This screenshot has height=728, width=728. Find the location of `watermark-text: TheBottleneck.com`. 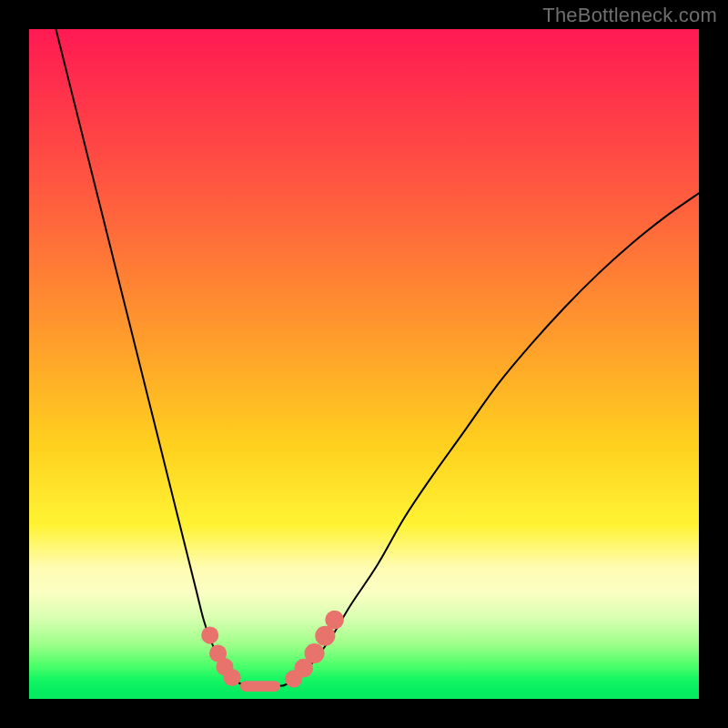

watermark-text: TheBottleneck.com is located at coordinates (630, 15).